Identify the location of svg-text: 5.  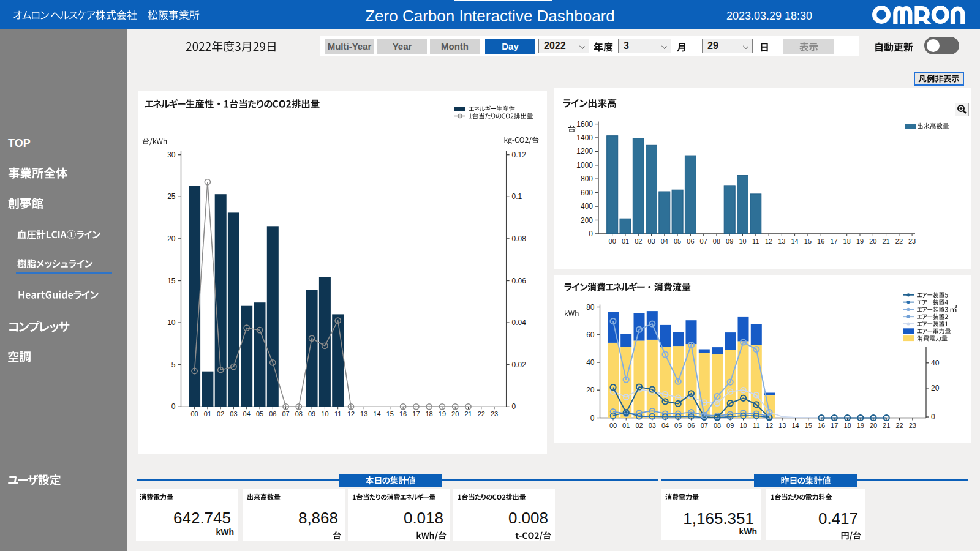
(174, 365).